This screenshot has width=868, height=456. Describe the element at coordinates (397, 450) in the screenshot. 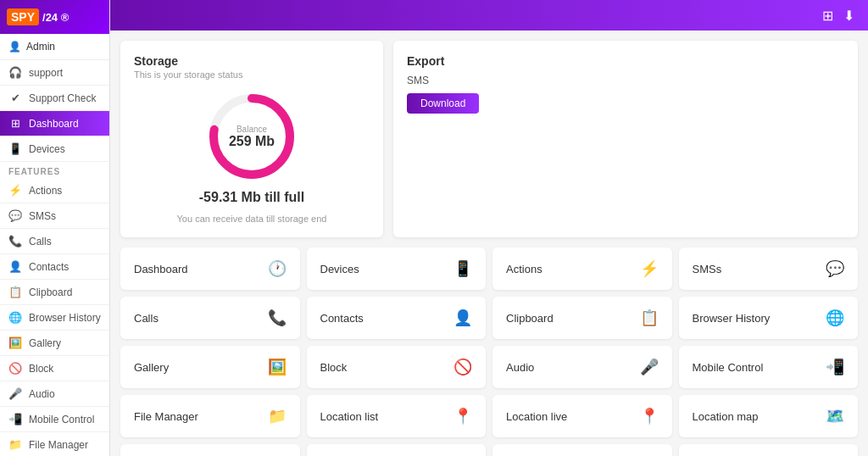

I see `feature-card-screen: Screen 🖥️` at that location.